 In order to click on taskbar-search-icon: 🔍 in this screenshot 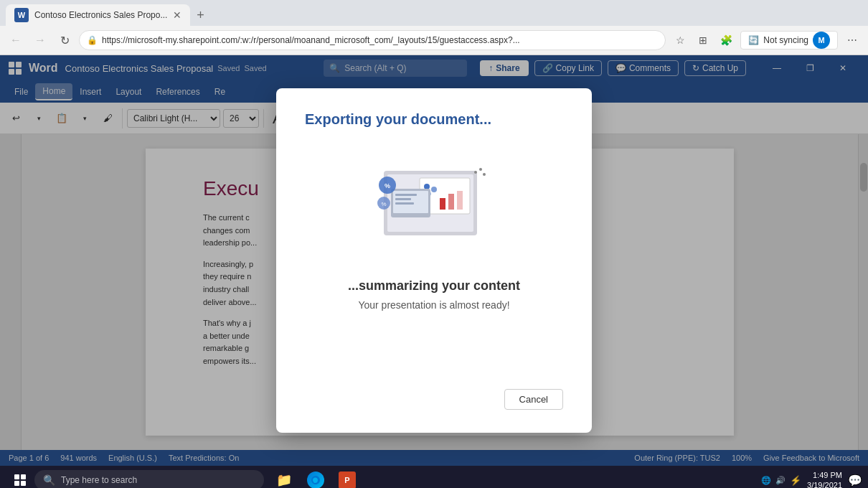, I will do `click(49, 480)`.